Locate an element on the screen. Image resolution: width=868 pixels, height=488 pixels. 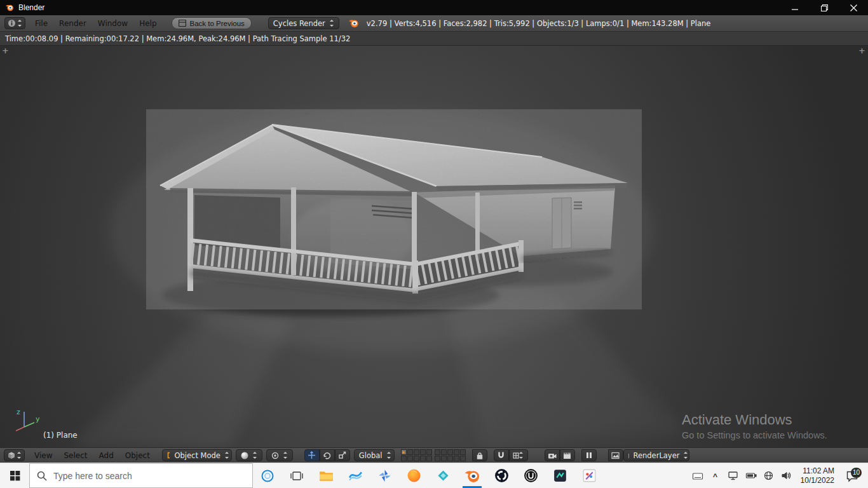
menu-file: File is located at coordinates (41, 24).